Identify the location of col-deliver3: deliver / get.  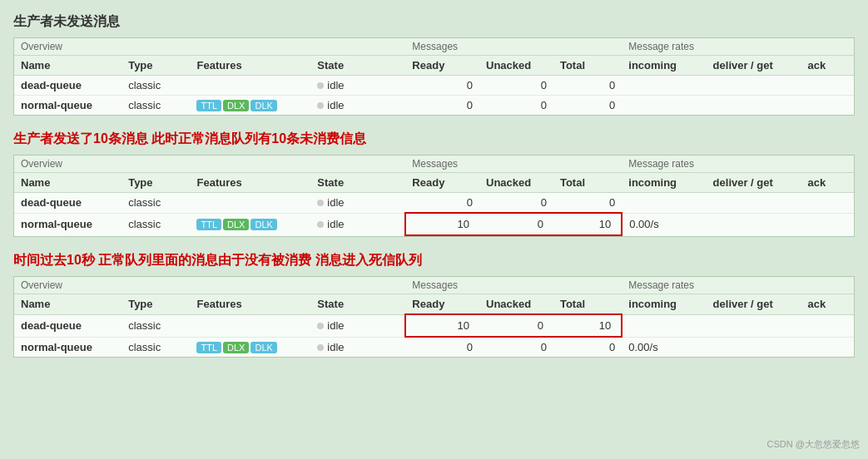
(754, 304).